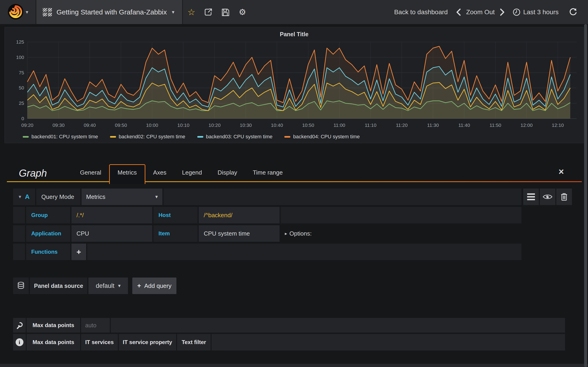 The height and width of the screenshot is (367, 588). I want to click on info-max-data-points: Max data points, so click(53, 342).